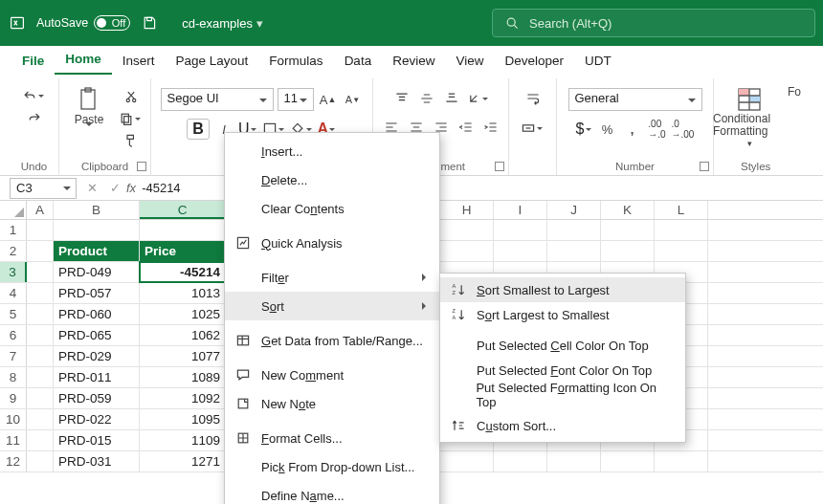 The width and height of the screenshot is (823, 504). Describe the element at coordinates (97, 335) in the screenshot. I see `cell-B6: PRD-065` at that location.